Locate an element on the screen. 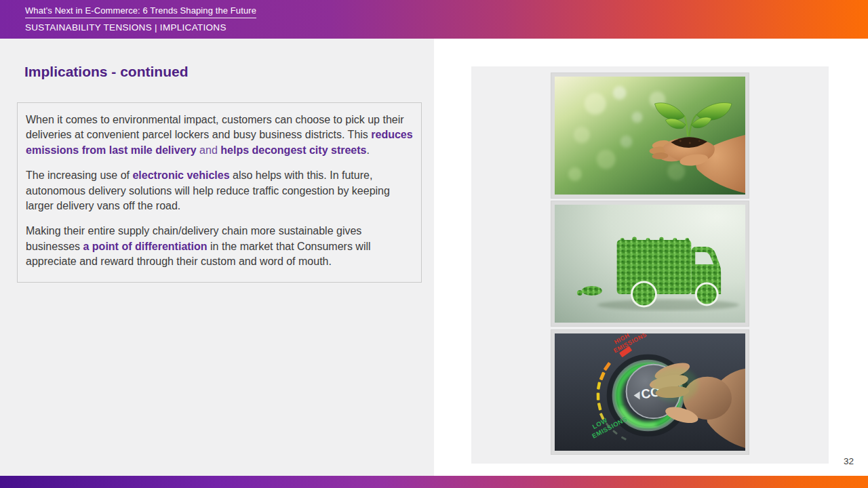 Image resolution: width=868 pixels, height=488 pixels. photo-co2-dial-frame: CO₂ HIGH EMISSIONS LOW EMISSIONS is located at coordinates (650, 392).